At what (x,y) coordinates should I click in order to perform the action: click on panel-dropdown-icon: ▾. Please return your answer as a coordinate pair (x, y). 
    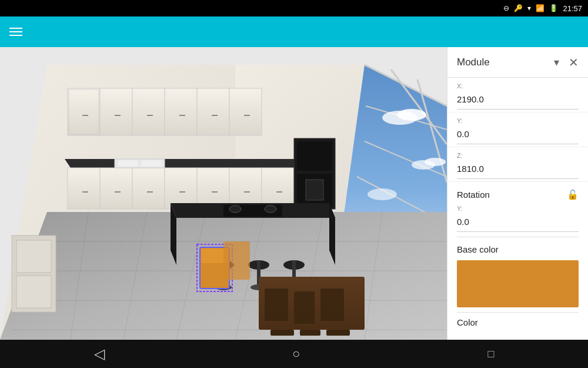
    Looking at the image, I should click on (556, 62).